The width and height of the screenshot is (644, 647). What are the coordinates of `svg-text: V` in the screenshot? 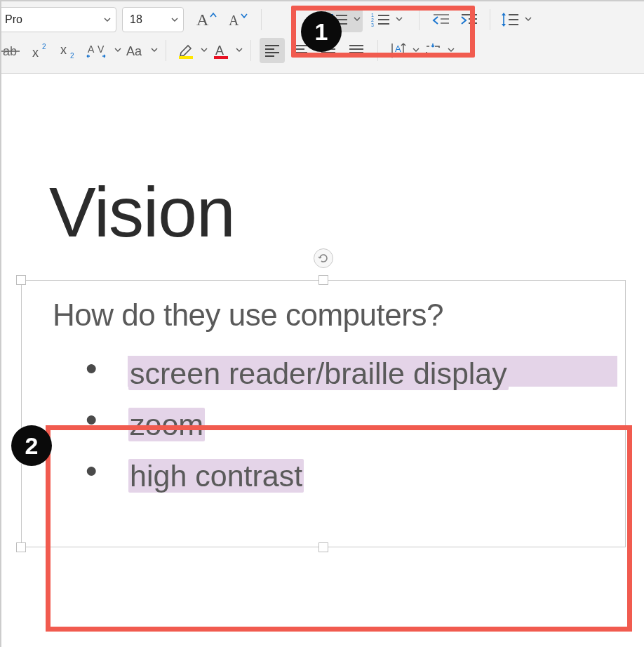 It's located at (101, 49).